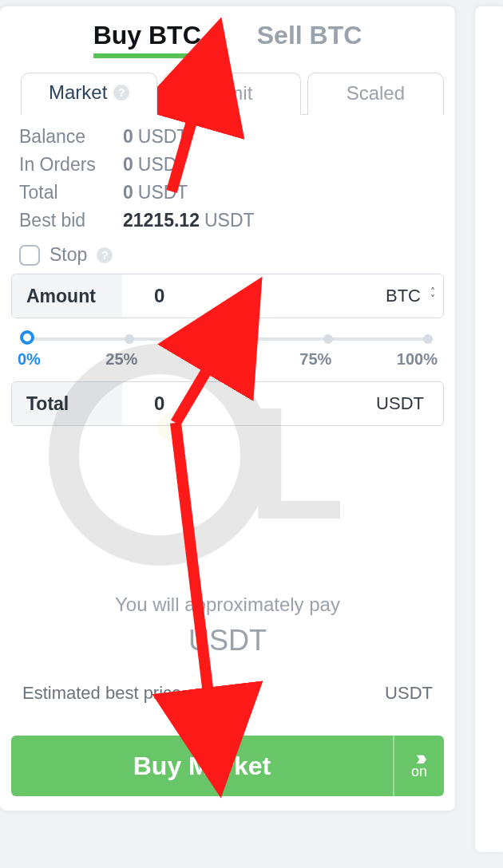 This screenshot has width=503, height=868. I want to click on inorders-value: 0, so click(128, 164).